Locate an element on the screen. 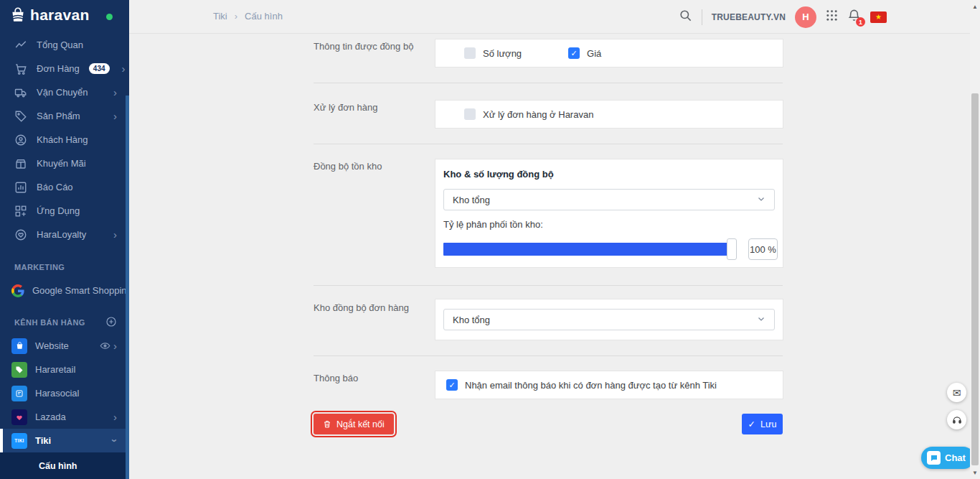 This screenshot has height=479, width=980. sidebar-item-label: Google Smart Shopping is located at coordinates (80, 290).